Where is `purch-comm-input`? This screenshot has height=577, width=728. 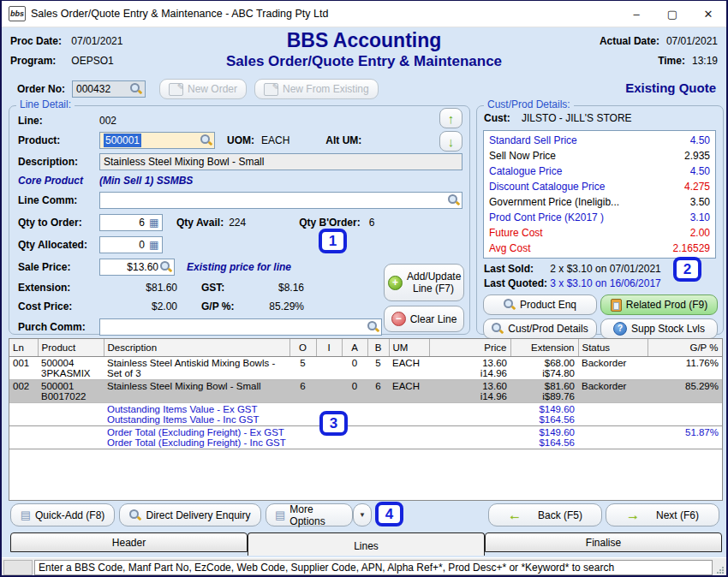 purch-comm-input is located at coordinates (241, 327).